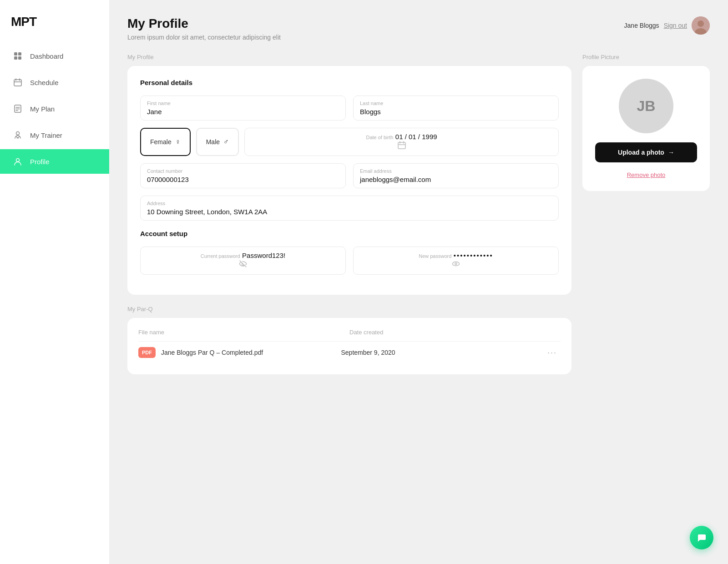 The width and height of the screenshot is (728, 564). What do you see at coordinates (456, 265) in the screenshot?
I see `eye-icon` at bounding box center [456, 265].